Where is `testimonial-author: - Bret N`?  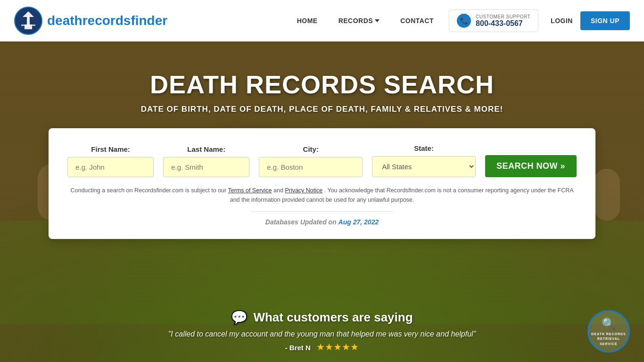 testimonial-author: - Bret N is located at coordinates (298, 348).